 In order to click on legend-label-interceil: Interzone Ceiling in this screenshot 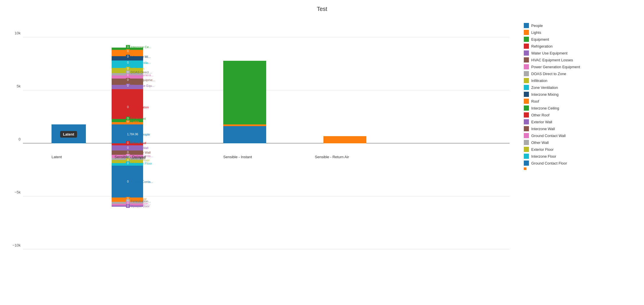, I will do `click(545, 108)`.